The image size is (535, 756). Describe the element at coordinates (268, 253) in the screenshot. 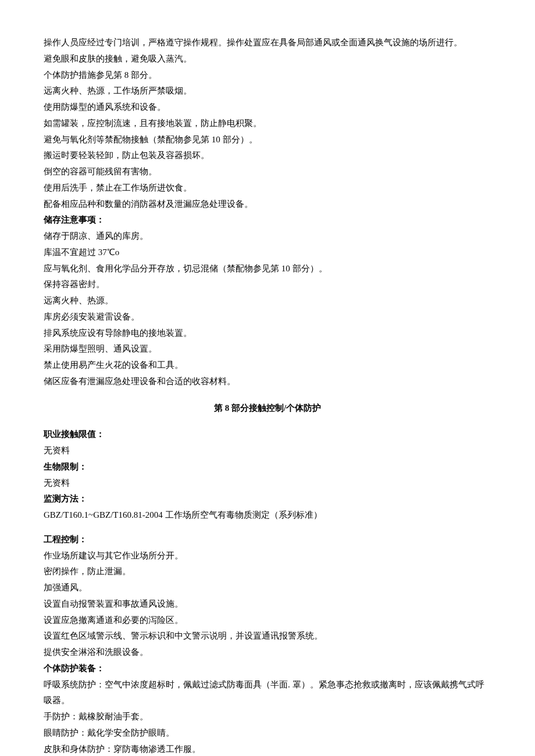

I see `storage-line: 库温不宜超过 37℃o` at that location.